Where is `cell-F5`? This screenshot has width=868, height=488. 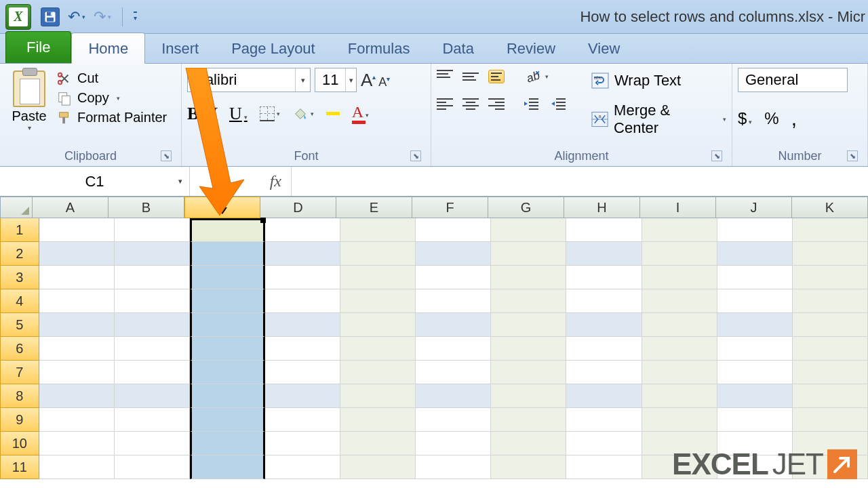
cell-F5 is located at coordinates (453, 325).